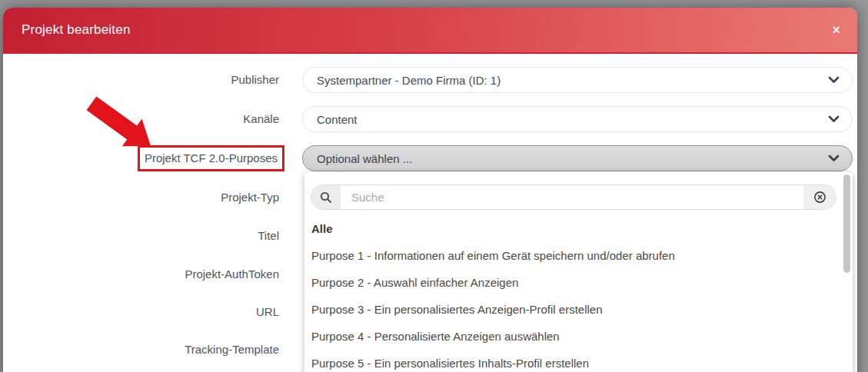 Image resolution: width=868 pixels, height=372 pixels. Describe the element at coordinates (836, 30) in the screenshot. I see `close-icon: ×` at that location.